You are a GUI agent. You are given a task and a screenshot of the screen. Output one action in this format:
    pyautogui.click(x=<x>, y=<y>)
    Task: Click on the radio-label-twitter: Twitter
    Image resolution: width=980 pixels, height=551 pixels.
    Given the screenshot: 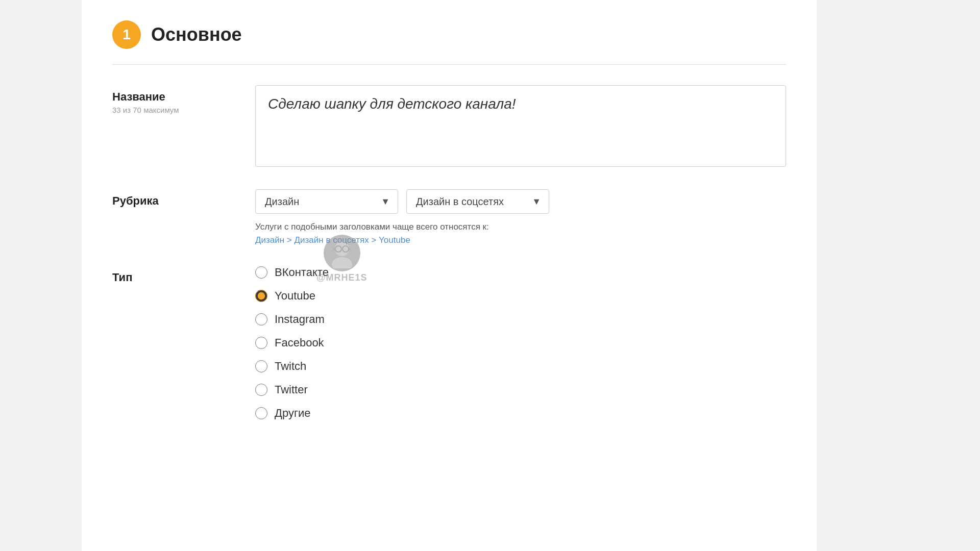 What is the action you would take?
    pyautogui.click(x=291, y=390)
    